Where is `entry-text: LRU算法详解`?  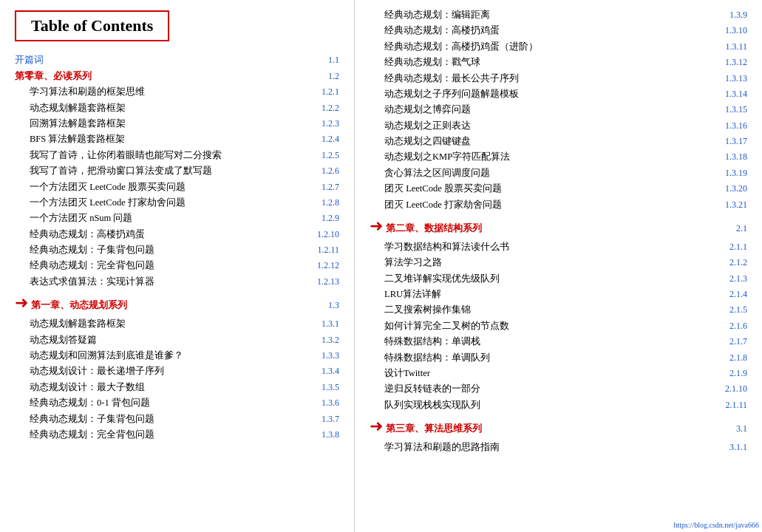 entry-text: LRU算法详解 is located at coordinates (547, 294).